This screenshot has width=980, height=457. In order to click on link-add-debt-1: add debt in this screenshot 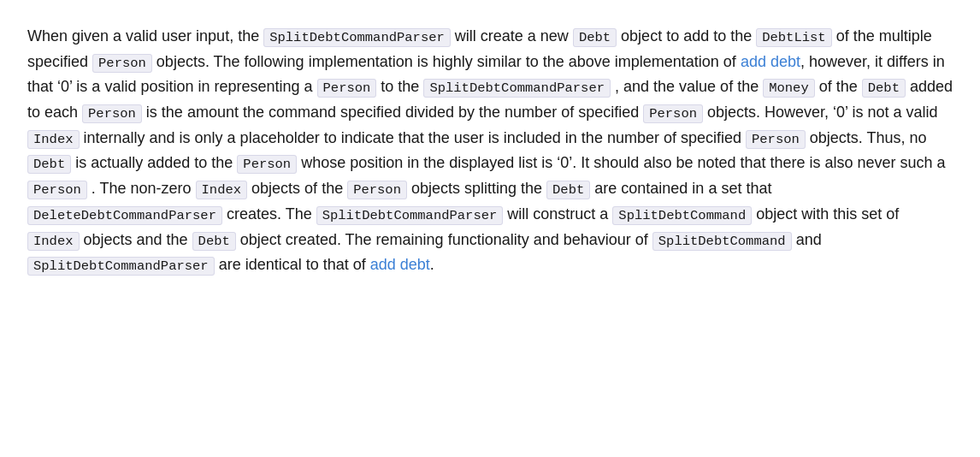, I will do `click(770, 62)`.